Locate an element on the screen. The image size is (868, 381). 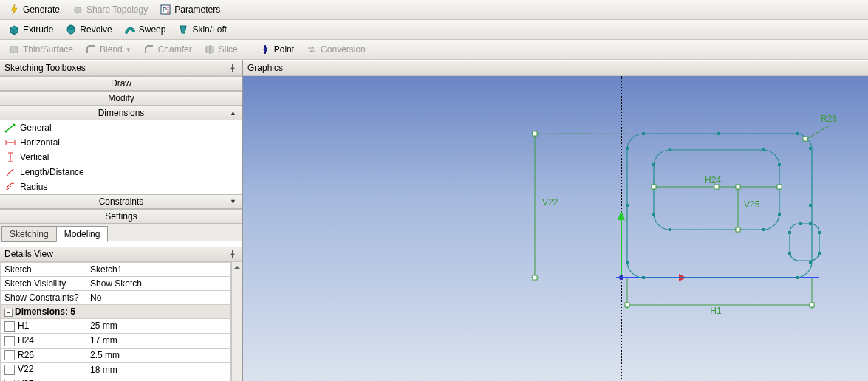
draw-section: Draw is located at coordinates (121, 83).